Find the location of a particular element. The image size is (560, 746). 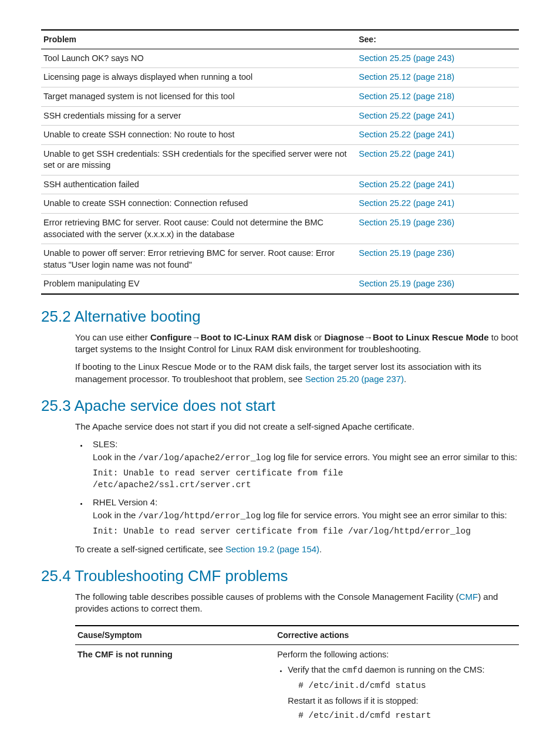

see-cell: Section 25.25 (page 243) is located at coordinates (438, 59).